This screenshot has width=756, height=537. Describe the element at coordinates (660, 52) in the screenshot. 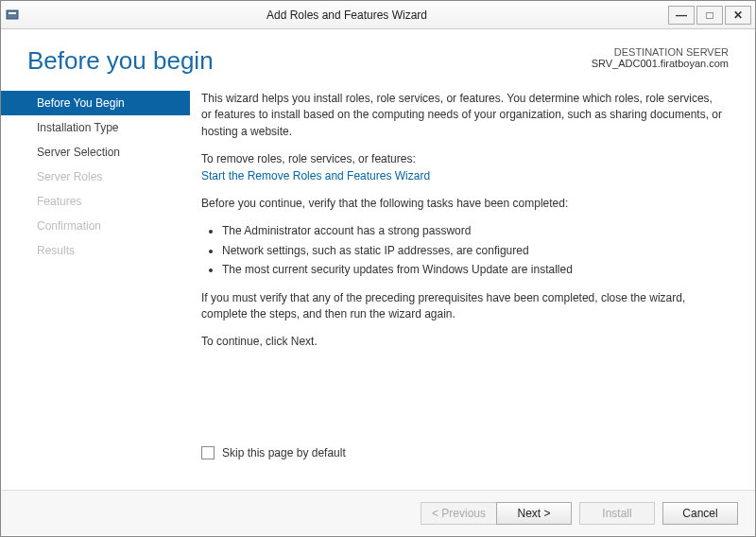

I see `destination-label: DESTINATION SERVER` at that location.